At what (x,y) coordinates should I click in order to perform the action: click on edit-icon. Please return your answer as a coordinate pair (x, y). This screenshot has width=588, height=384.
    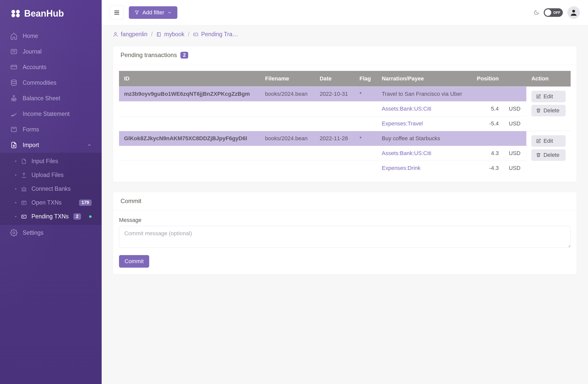
    Looking at the image, I should click on (538, 97).